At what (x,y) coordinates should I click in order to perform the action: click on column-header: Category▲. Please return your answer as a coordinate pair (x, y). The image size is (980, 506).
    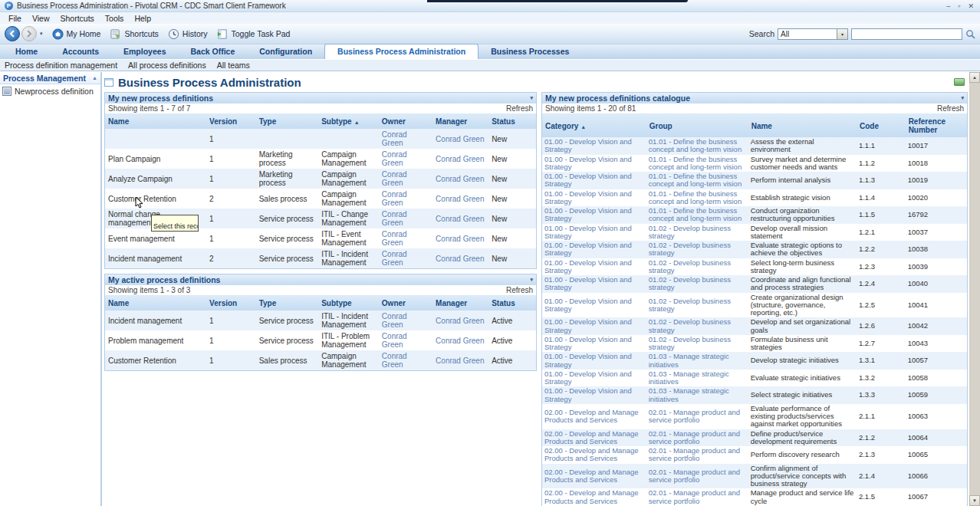
    Looking at the image, I should click on (594, 126).